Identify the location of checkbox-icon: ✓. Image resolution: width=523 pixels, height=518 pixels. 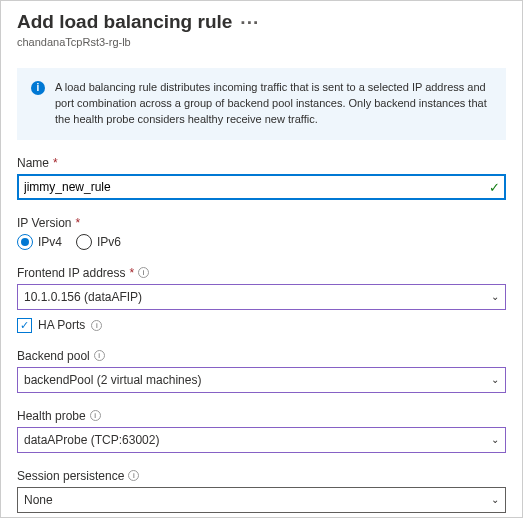
(24, 326).